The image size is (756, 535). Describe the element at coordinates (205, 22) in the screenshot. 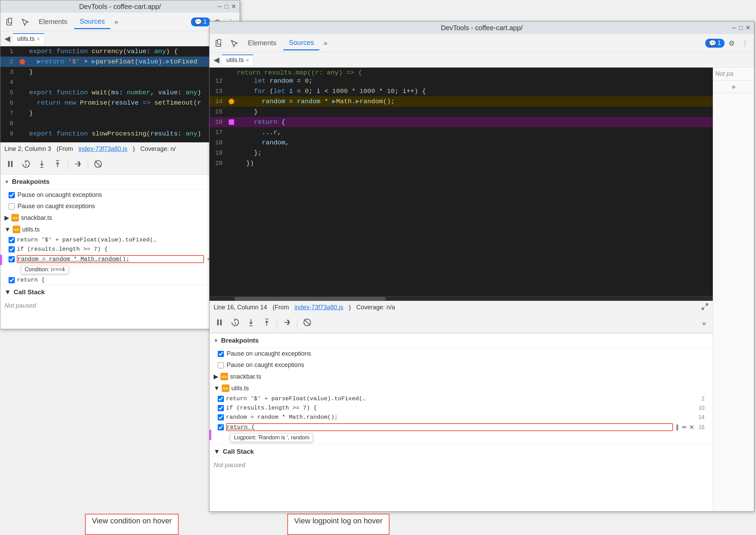

I see `badge-count-left: 1` at that location.